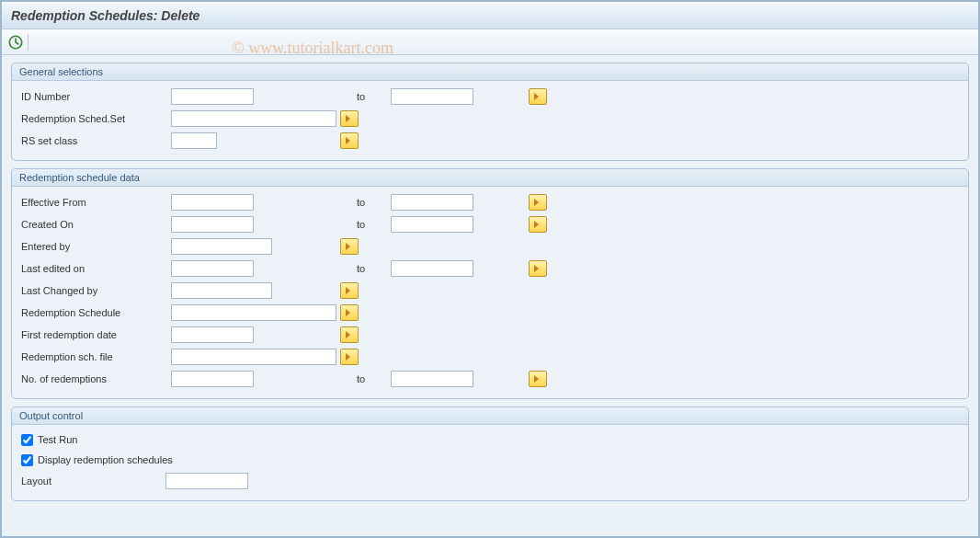 This screenshot has width=980, height=538. What do you see at coordinates (490, 291) in the screenshot?
I see `row-last-changed-by: Last Changed by` at bounding box center [490, 291].